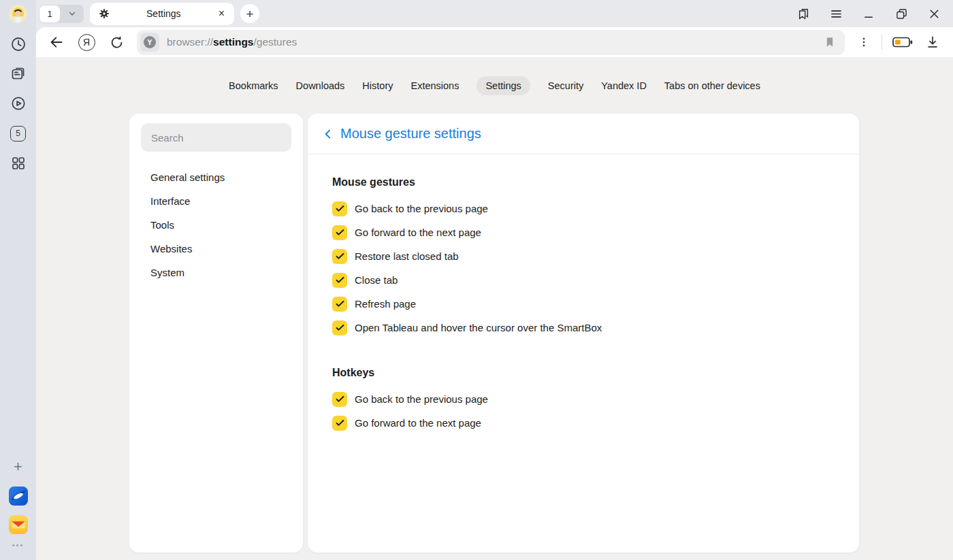 Image resolution: width=953 pixels, height=560 pixels. Describe the element at coordinates (18, 103) in the screenshot. I see `video-rail-button` at that location.